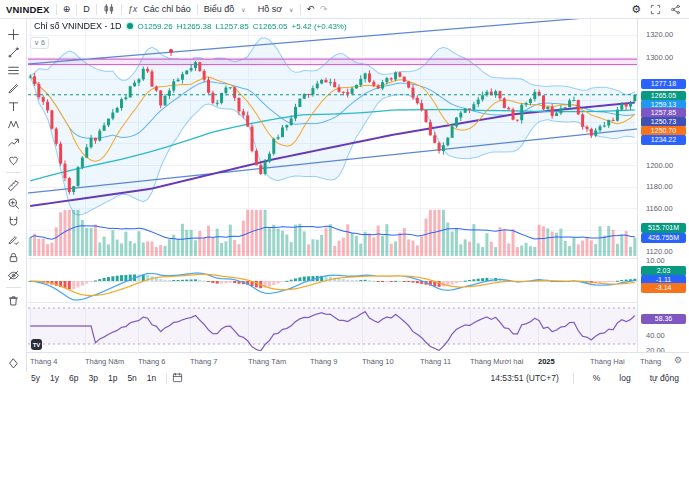  Describe the element at coordinates (232, 26) in the screenshot. I see `legend-low: L1257.85` at that location.